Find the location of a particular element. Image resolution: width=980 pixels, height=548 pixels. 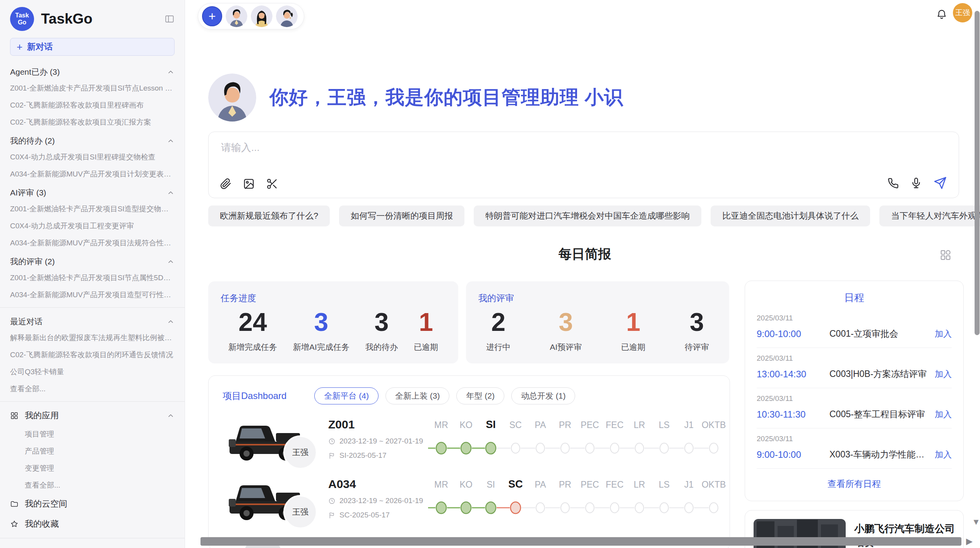

new-chat-label: 新对话 is located at coordinates (40, 47).